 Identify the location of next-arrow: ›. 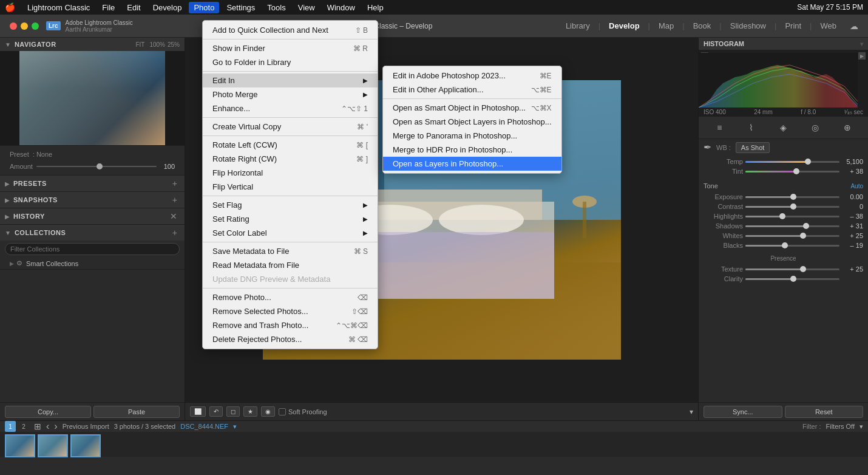
(56, 426).